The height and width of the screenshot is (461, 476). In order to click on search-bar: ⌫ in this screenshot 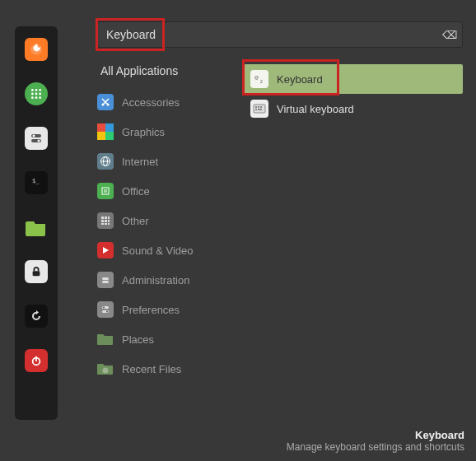, I will do `click(280, 35)`.